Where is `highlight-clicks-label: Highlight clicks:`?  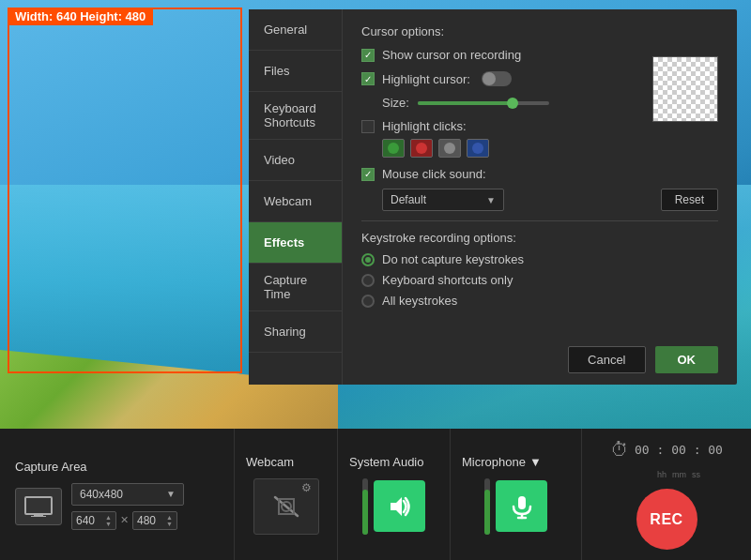
highlight-clicks-label: Highlight clicks: is located at coordinates (424, 126).